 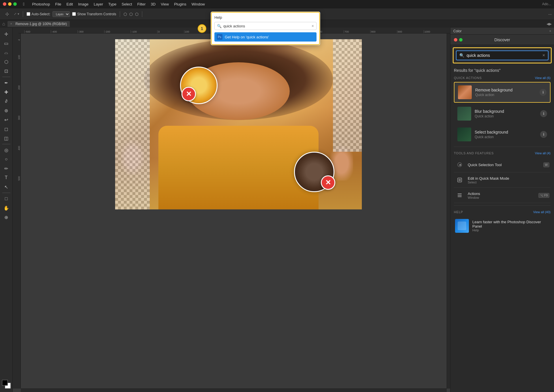 I want to click on eraser-tool: ◻, so click(x=6, y=129).